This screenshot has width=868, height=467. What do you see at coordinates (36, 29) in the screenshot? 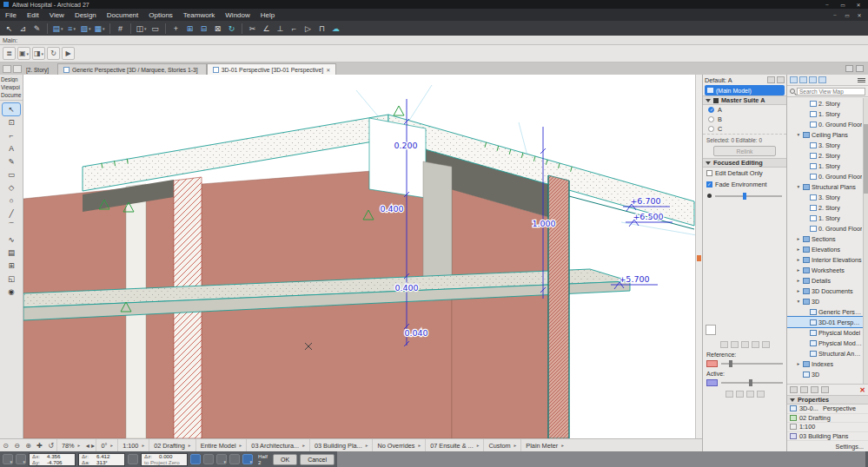
I see `pencil-icon: ✎` at bounding box center [36, 29].